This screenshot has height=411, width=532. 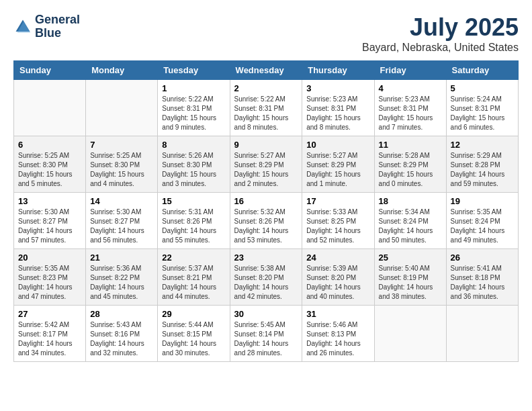 I want to click on column-header-tuesday: Tuesday, so click(x=193, y=71).